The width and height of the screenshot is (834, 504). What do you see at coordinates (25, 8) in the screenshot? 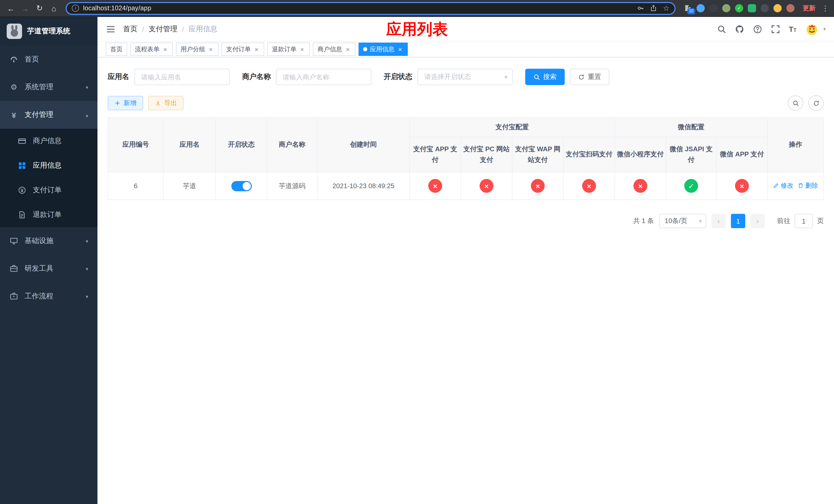
I see `browser-forward-button: →` at bounding box center [25, 8].